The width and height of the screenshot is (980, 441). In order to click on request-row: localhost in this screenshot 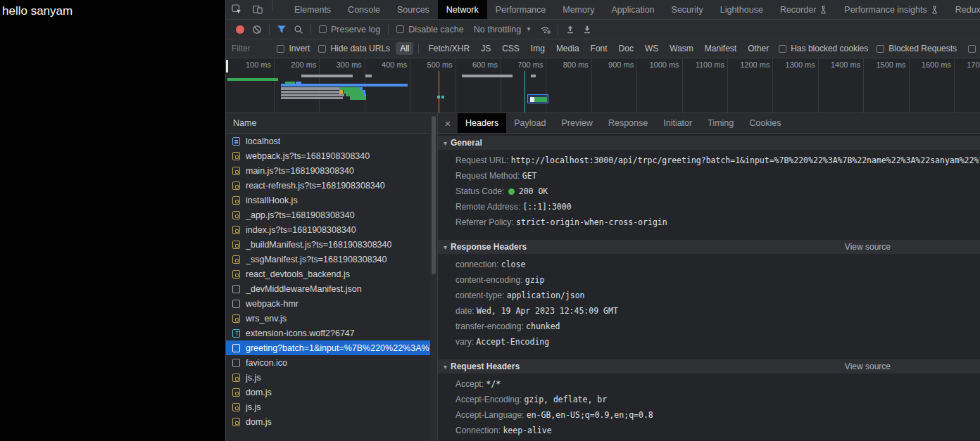, I will do `click(328, 141)`.